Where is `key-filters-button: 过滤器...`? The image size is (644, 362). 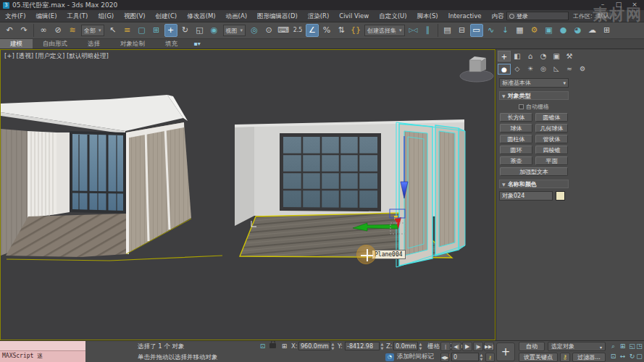
key-filters-button: 过滤器... is located at coordinates (589, 358).